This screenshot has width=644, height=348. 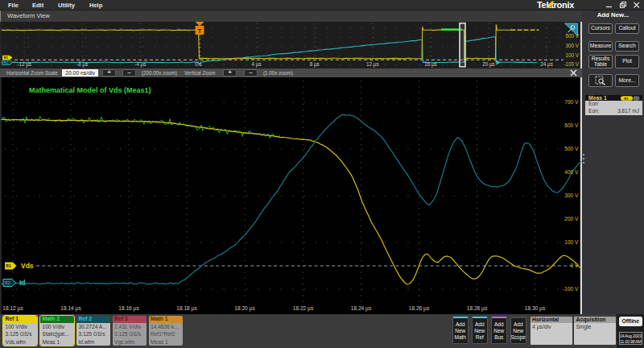 I want to click on svg-text: Tektronix, so click(x=555, y=5).